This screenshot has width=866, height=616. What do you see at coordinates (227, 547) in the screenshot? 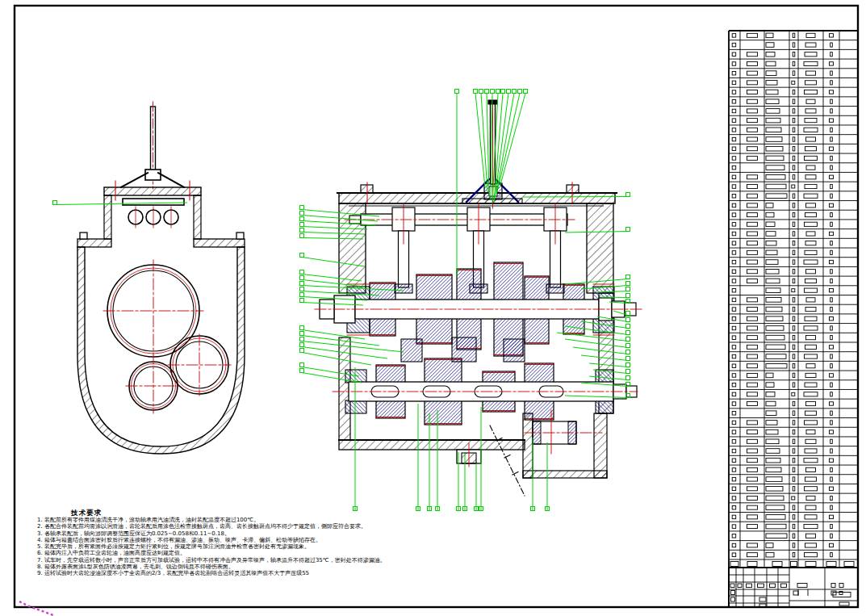
I see `tech-notes-list: 1. 装配前所有零件用煤油清洗干净，滚动轴承用汽油清洗，油封装配温度不超过100…` at bounding box center [227, 547].